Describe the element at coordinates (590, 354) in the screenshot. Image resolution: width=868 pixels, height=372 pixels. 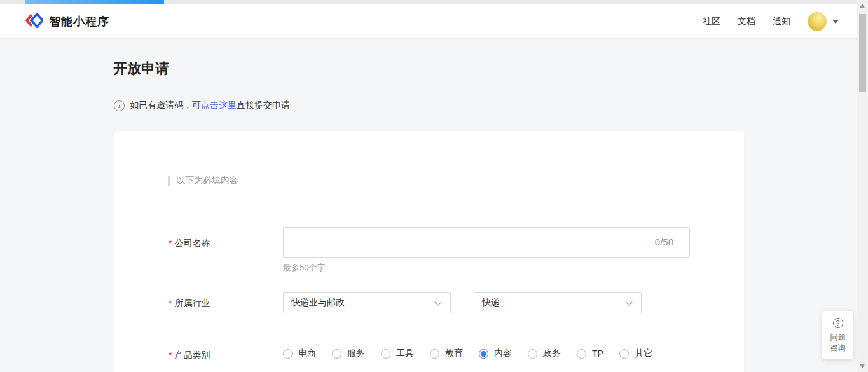
I see `radio-tp: TP` at that location.